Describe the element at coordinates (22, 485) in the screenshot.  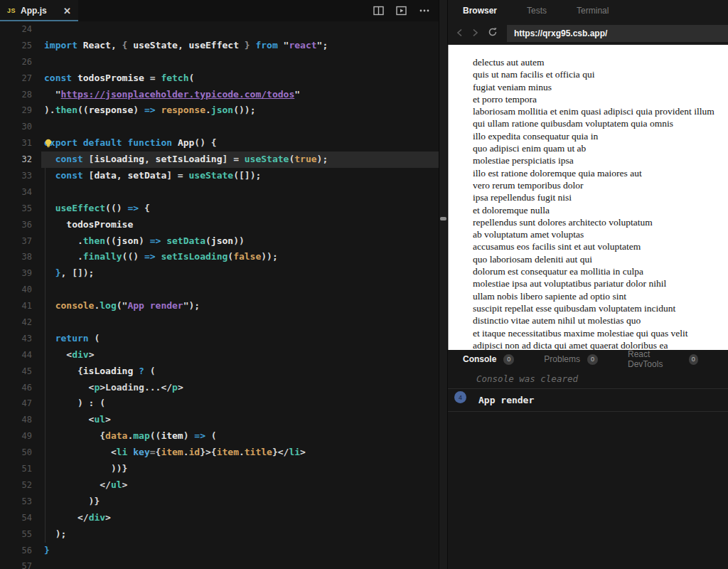
I see `line-number: 52` at that location.